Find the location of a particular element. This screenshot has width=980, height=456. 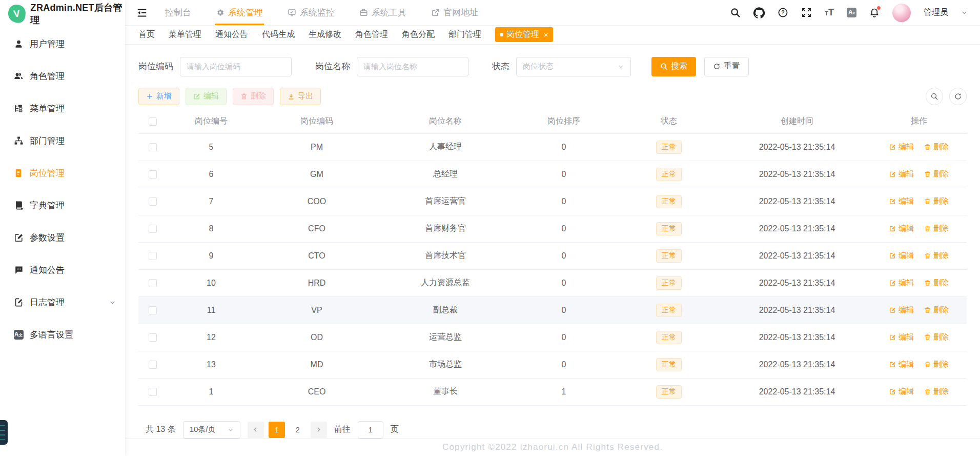

table-refresh-icon is located at coordinates (958, 96).